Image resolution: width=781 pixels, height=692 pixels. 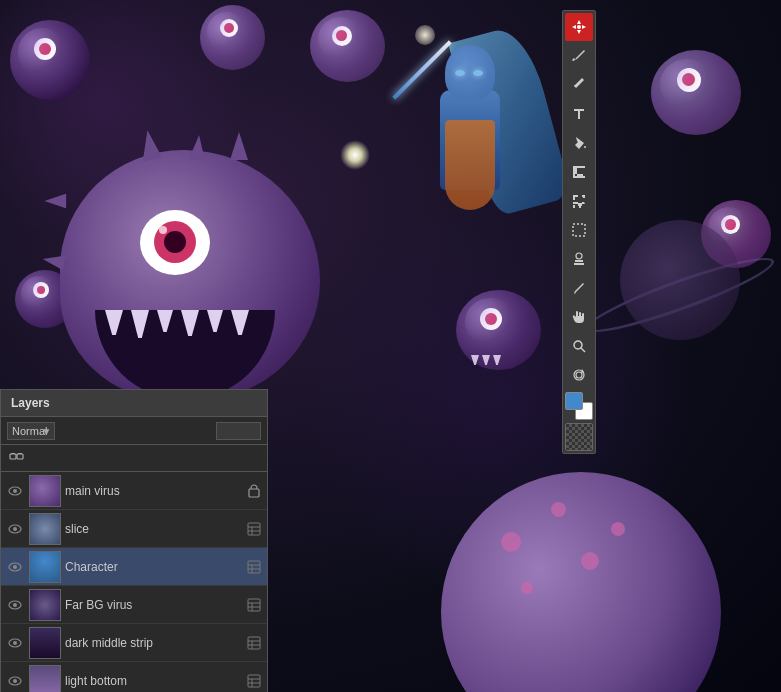 What do you see at coordinates (31, 431) in the screenshot?
I see `blend-mode-select: NormalMultiplyScreenOverlayDarkenLighten` at bounding box center [31, 431].